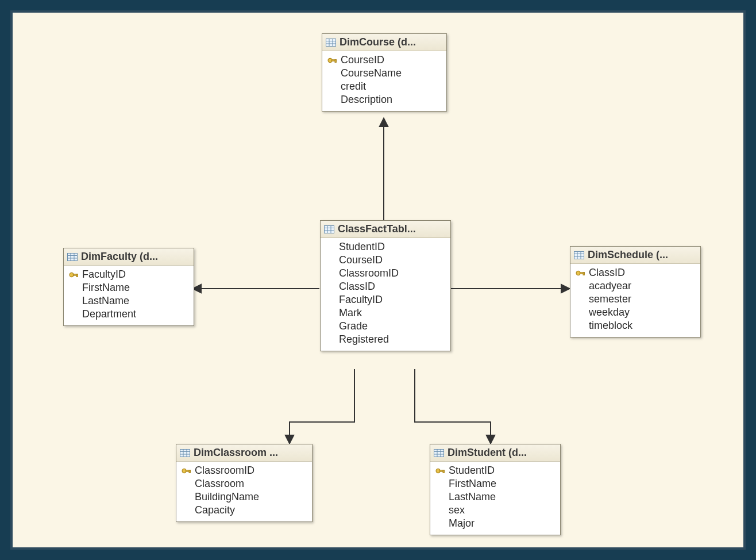  Describe the element at coordinates (384, 43) in the screenshot. I see `table-header: DimCourse (d...` at that location.